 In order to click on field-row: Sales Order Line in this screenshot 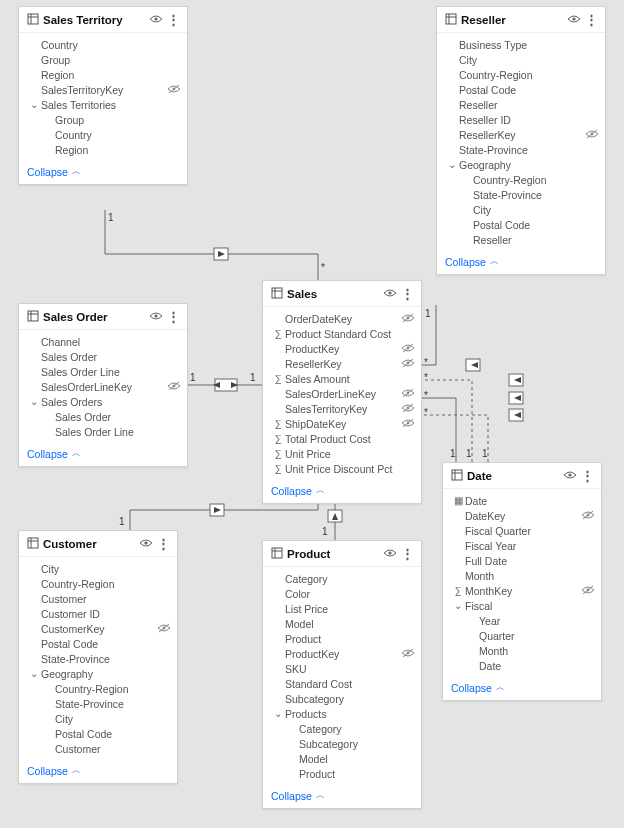, I will do `click(103, 372)`.